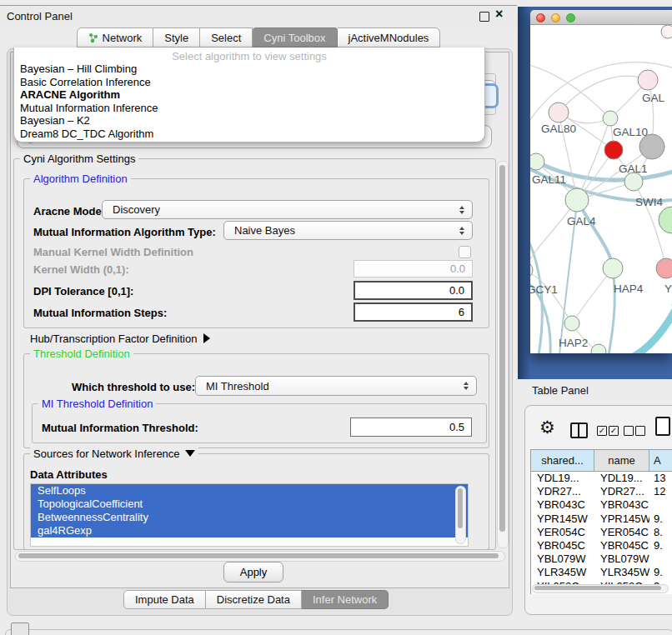 Image resolution: width=672 pixels, height=635 pixels. Describe the element at coordinates (602, 505) in the screenshot. I see `table-row: YBR043CYBR043C` at that location.